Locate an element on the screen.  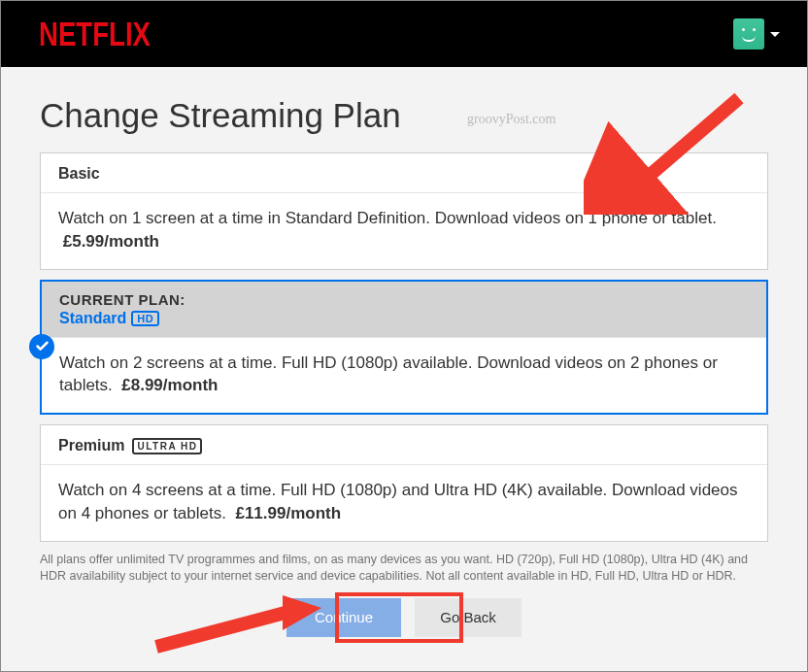
profile-menu is located at coordinates (757, 34).